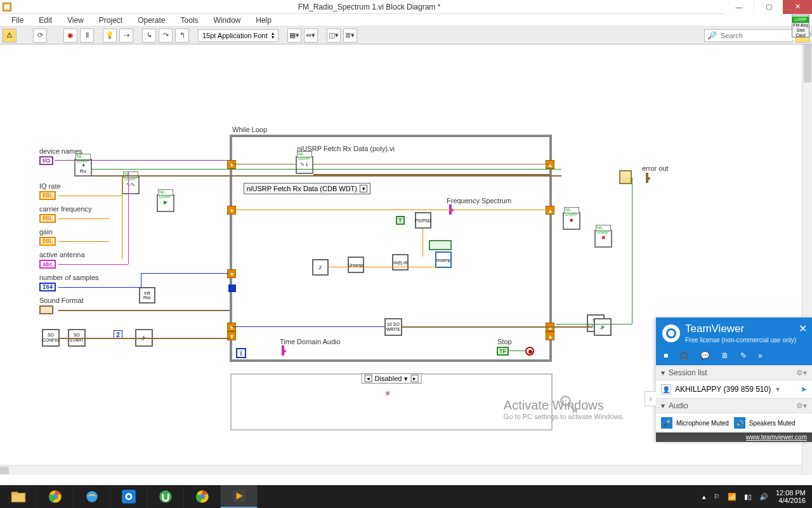  I want to click on tray-battery-icon: ▮▯, so click(748, 497).